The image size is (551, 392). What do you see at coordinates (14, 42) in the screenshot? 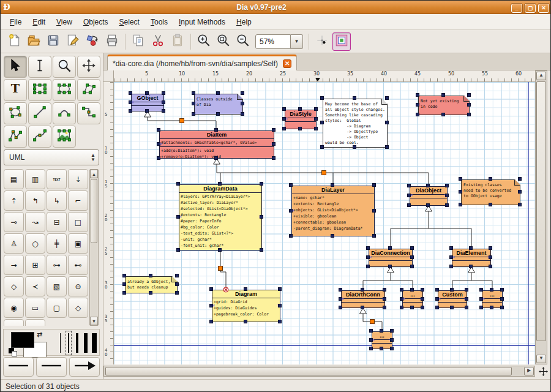
I see `new-button` at bounding box center [14, 42].